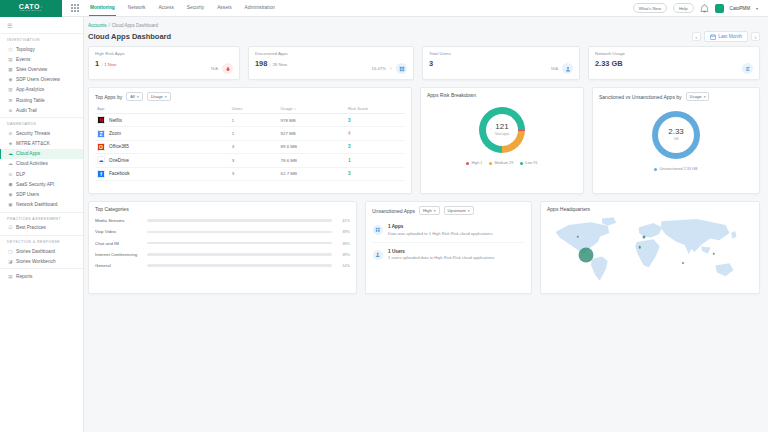 The width and height of the screenshot is (768, 432). Describe the element at coordinates (331, 54) in the screenshot. I see `stat-title: Discovered Apps` at that location.